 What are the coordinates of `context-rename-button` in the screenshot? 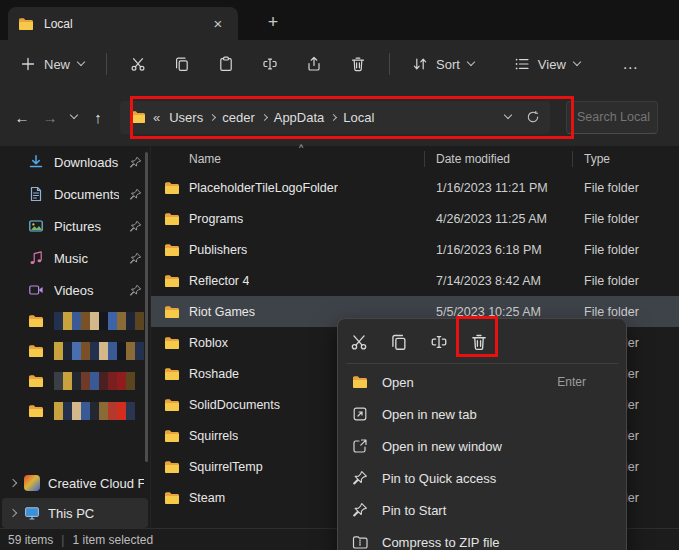 It's located at (439, 342).